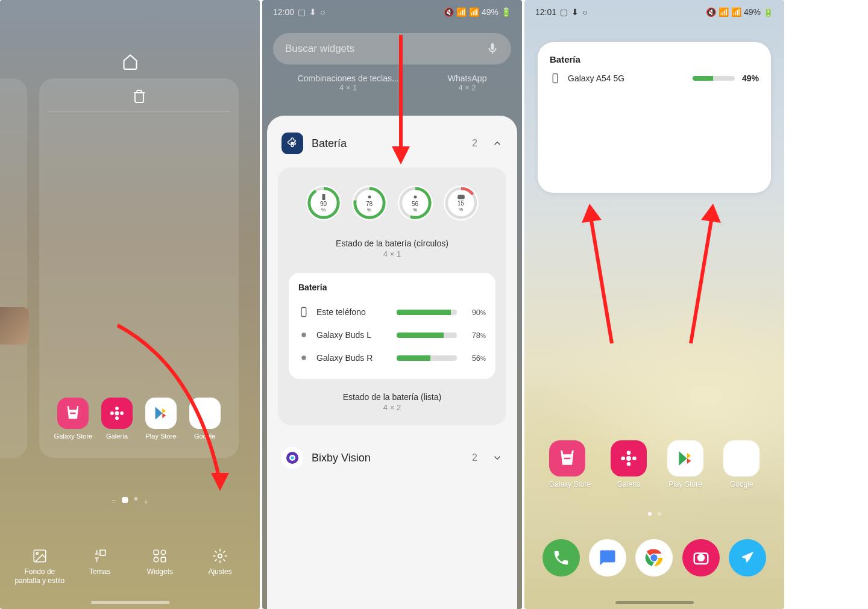 The width and height of the screenshot is (868, 609). Describe the element at coordinates (546, 12) in the screenshot. I see `status-time: 12:01` at that location.